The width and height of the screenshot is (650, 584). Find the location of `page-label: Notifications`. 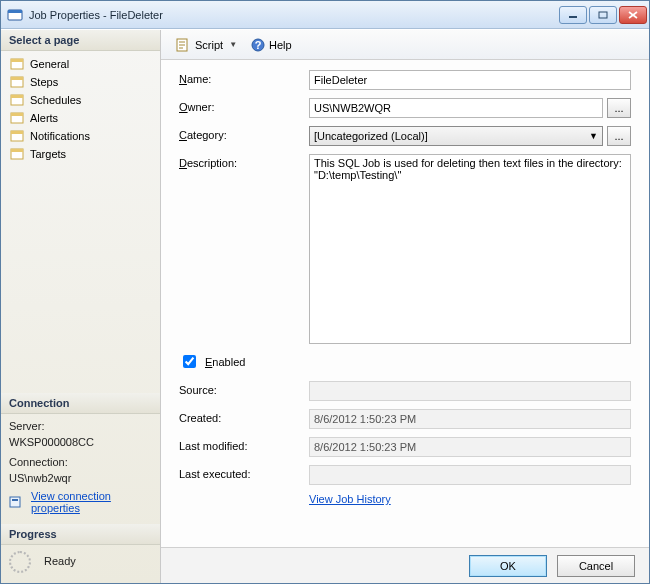

page-label: Notifications is located at coordinates (60, 136).